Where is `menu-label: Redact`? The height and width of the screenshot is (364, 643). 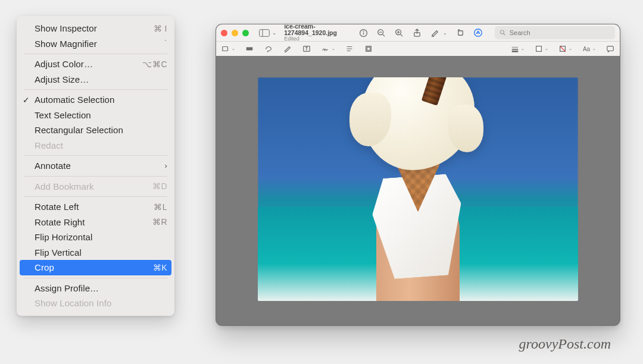
menu-label: Redact is located at coordinates (101, 145).